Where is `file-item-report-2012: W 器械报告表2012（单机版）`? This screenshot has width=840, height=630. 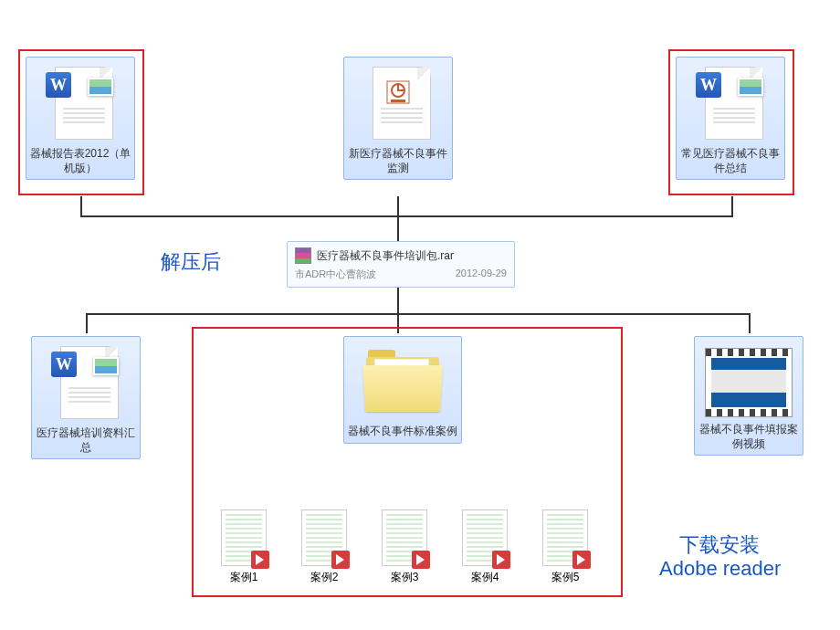
file-item-report-2012: W 器械报告表2012（单机版） is located at coordinates (80, 119).